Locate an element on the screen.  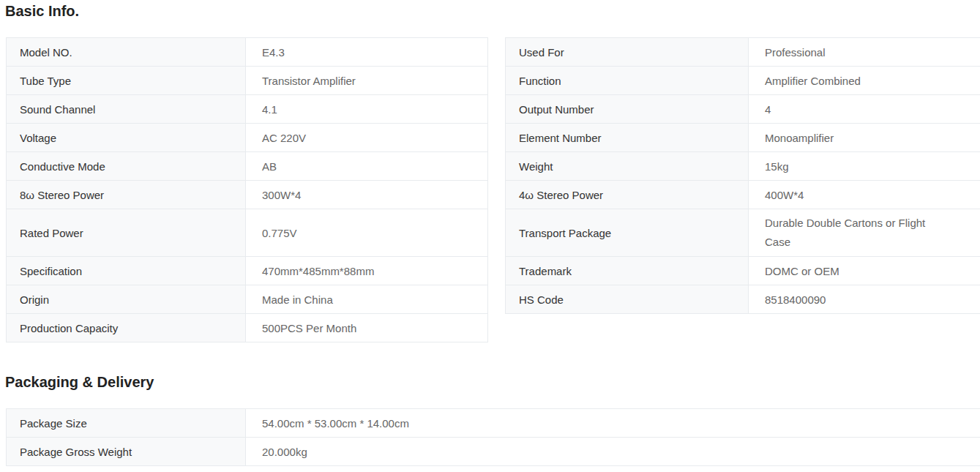
spec-label: 8ω Stereo Power is located at coordinates (126, 195).